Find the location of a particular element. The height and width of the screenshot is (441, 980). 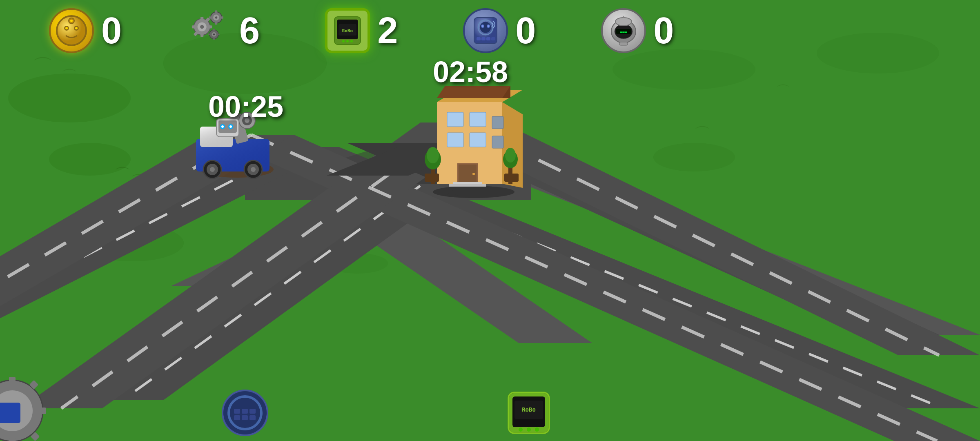

helmet-count: 0 is located at coordinates (664, 31).